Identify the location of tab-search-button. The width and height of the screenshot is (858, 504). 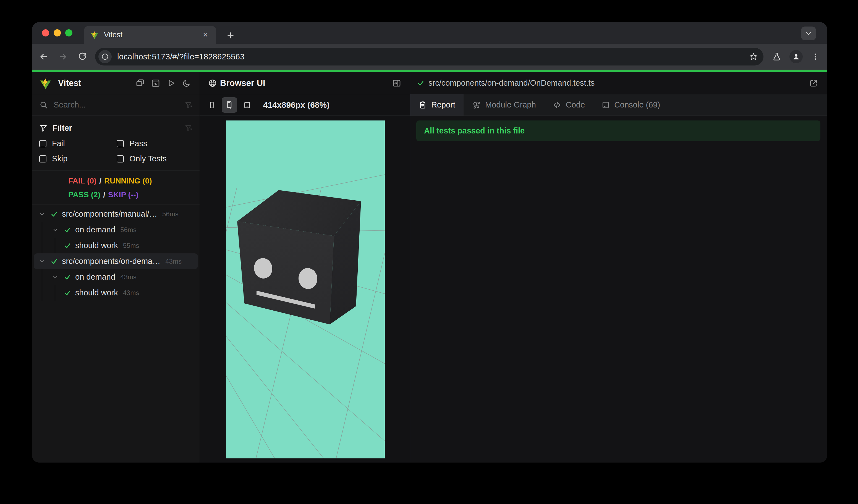
(809, 33).